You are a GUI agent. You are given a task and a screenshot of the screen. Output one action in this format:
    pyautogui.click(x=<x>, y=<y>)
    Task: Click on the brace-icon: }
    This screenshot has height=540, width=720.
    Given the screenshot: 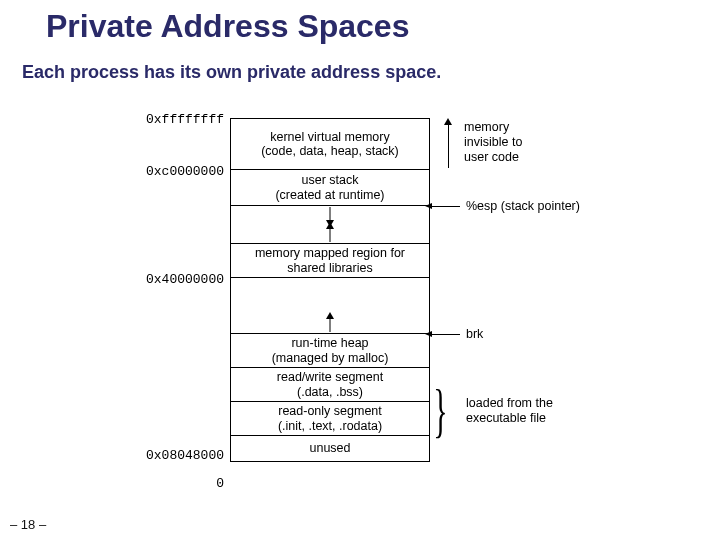 What is the action you would take?
    pyautogui.click(x=440, y=410)
    